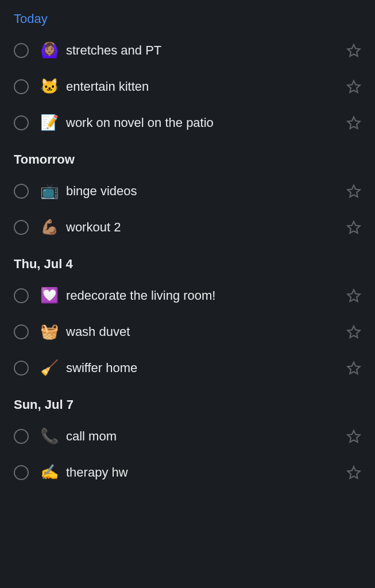 The width and height of the screenshot is (375, 588). What do you see at coordinates (49, 295) in the screenshot?
I see `task-emoji-icon: 💟` at bounding box center [49, 295].